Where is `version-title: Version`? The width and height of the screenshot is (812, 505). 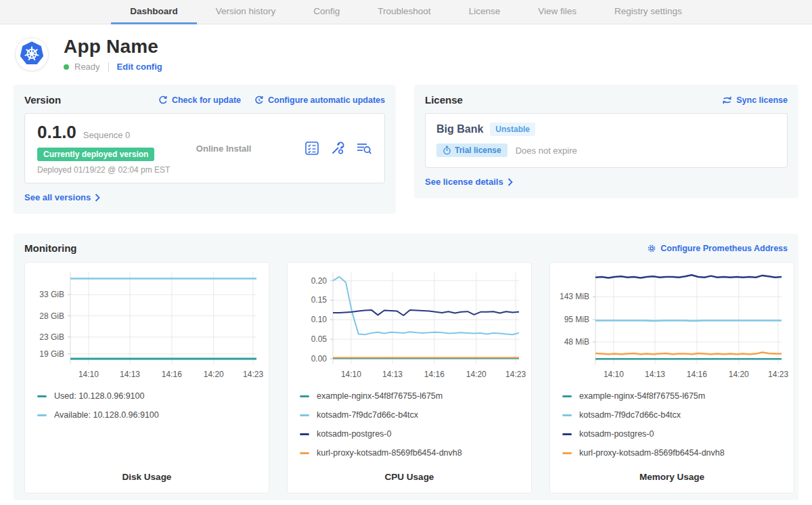
version-title: Version is located at coordinates (43, 100).